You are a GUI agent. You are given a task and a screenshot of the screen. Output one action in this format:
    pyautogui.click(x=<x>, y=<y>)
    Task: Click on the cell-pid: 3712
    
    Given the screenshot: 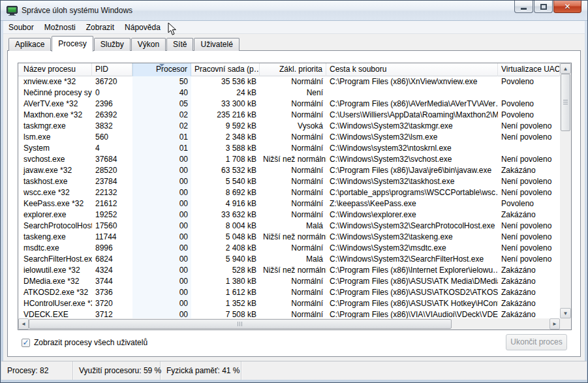 What is the action you would take?
    pyautogui.click(x=112, y=314)
    